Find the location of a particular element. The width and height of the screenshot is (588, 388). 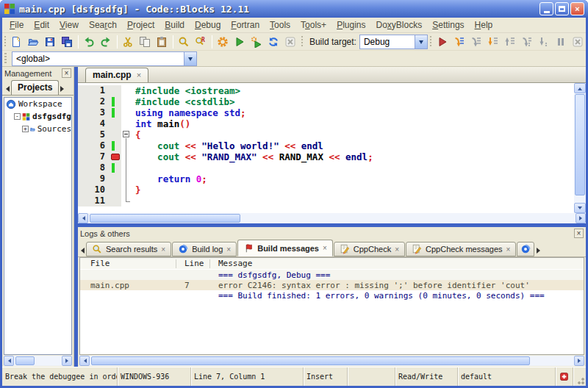

build-button is located at coordinates (223, 42).